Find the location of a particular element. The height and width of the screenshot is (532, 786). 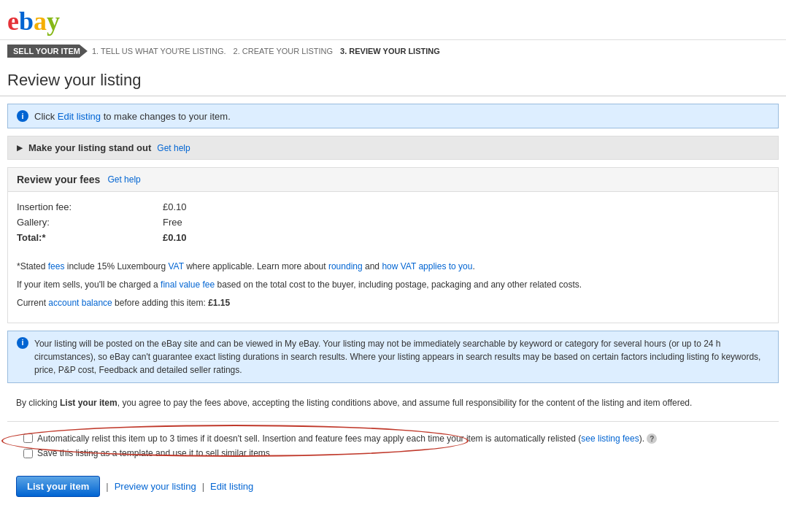

fees-label-total: Total:* is located at coordinates (90, 238).